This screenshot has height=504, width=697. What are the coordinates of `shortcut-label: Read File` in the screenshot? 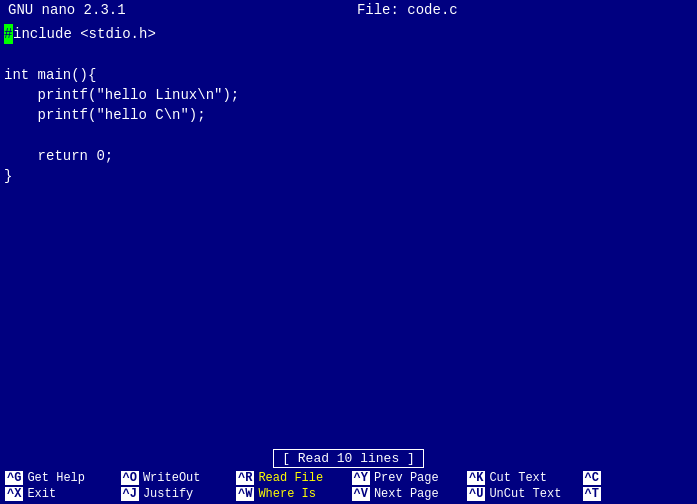 It's located at (290, 478).